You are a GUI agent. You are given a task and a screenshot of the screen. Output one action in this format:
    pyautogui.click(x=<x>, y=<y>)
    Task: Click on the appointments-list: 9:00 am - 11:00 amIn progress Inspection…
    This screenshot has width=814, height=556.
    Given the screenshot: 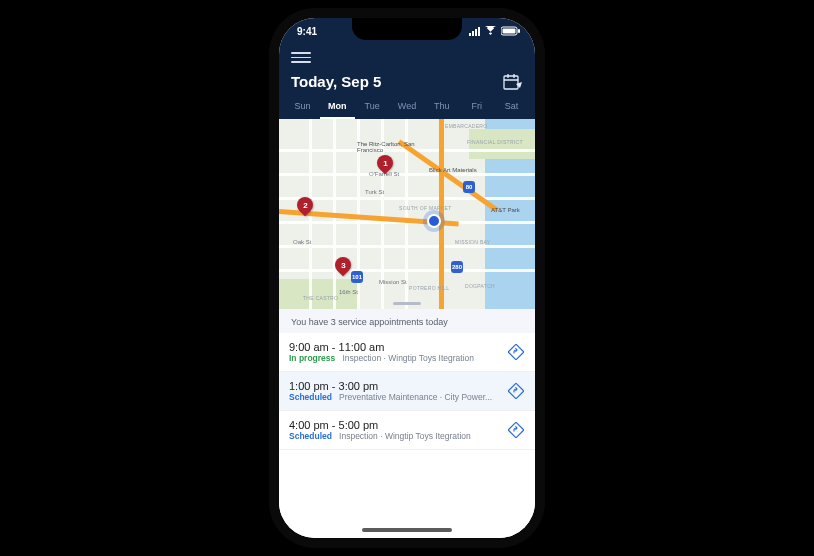 What is the action you would take?
    pyautogui.click(x=407, y=392)
    